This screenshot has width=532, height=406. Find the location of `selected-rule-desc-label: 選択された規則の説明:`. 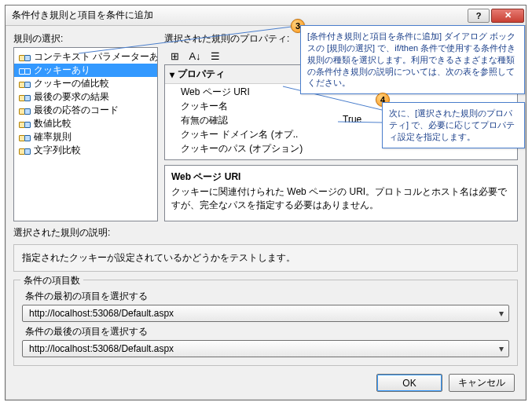

selected-rule-desc-label: 選択された規則の説明: is located at coordinates (266, 232).